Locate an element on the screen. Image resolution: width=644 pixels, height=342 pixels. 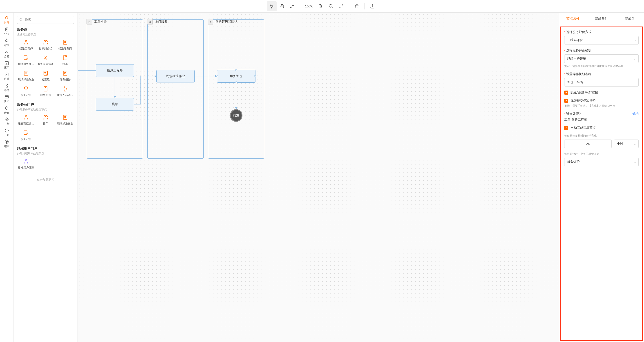
lane: 4服务评级和回访 is located at coordinates (236, 89).